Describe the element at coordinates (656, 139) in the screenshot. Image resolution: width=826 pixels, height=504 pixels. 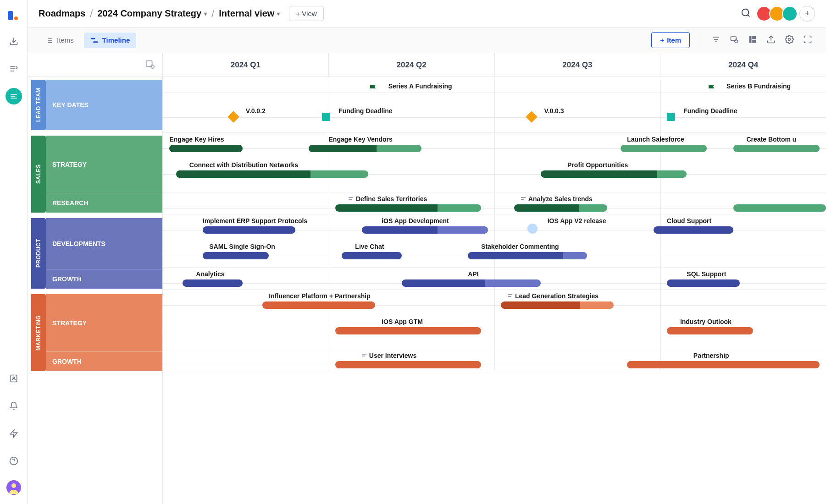
I see `bar-launch-salesforce: Launch Salesforce` at that location.